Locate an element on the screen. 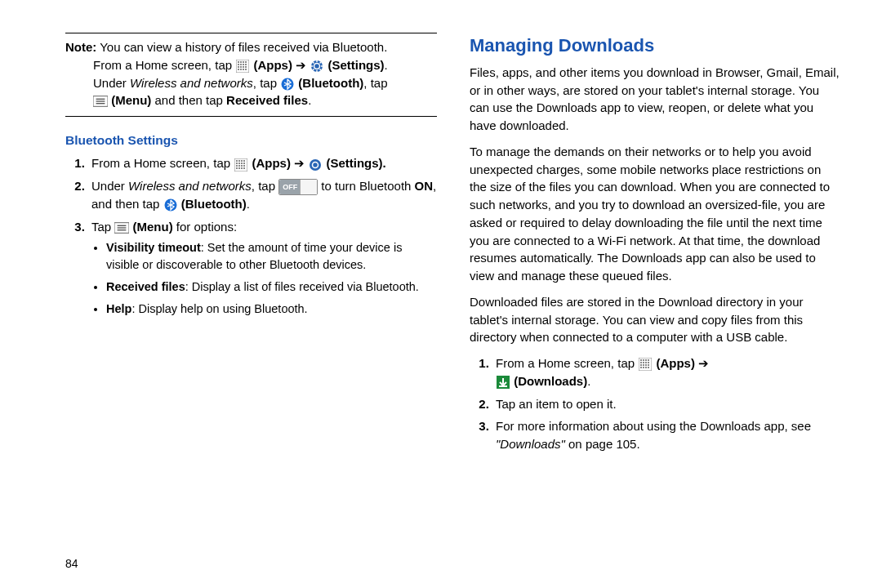 Image resolution: width=882 pixels, height=588 pixels. dl-step-2: Tap an item to open it. is located at coordinates (666, 404).